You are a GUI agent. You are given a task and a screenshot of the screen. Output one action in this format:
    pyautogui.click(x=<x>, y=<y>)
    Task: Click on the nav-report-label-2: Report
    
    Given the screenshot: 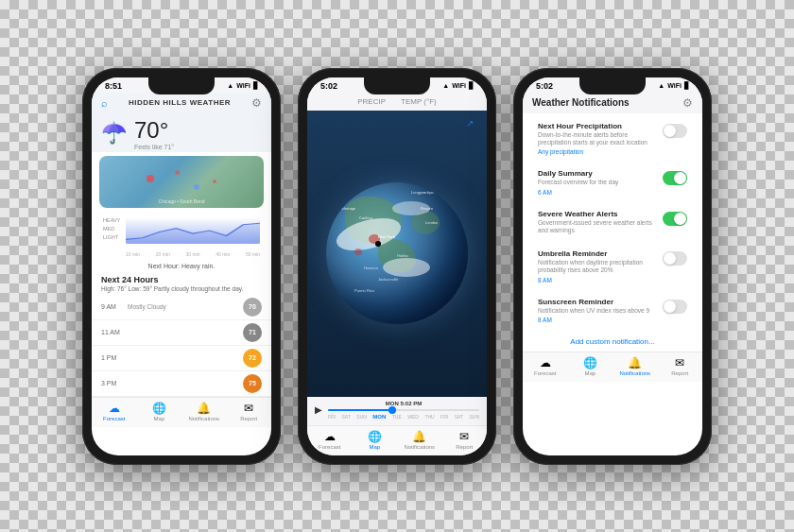 What is the action you would take?
    pyautogui.click(x=464, y=447)
    